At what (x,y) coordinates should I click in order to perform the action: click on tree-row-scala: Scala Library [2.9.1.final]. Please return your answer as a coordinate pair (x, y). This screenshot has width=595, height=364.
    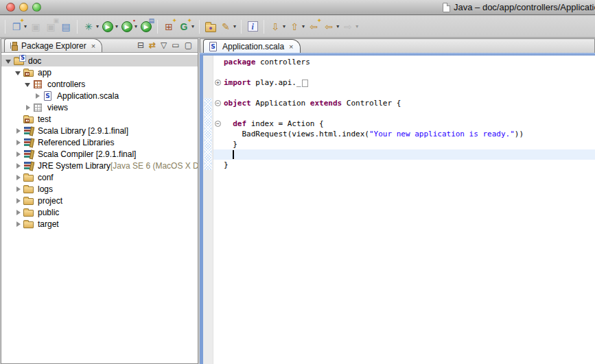
    Looking at the image, I should click on (100, 130).